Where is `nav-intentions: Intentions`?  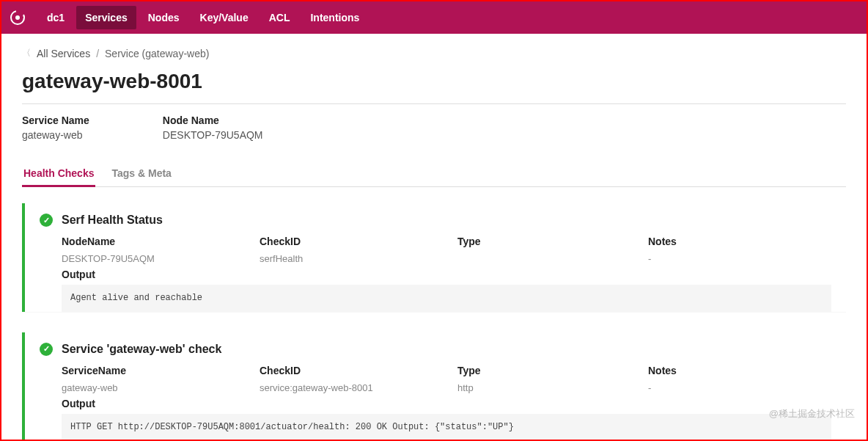
nav-intentions: Intentions is located at coordinates (334, 18).